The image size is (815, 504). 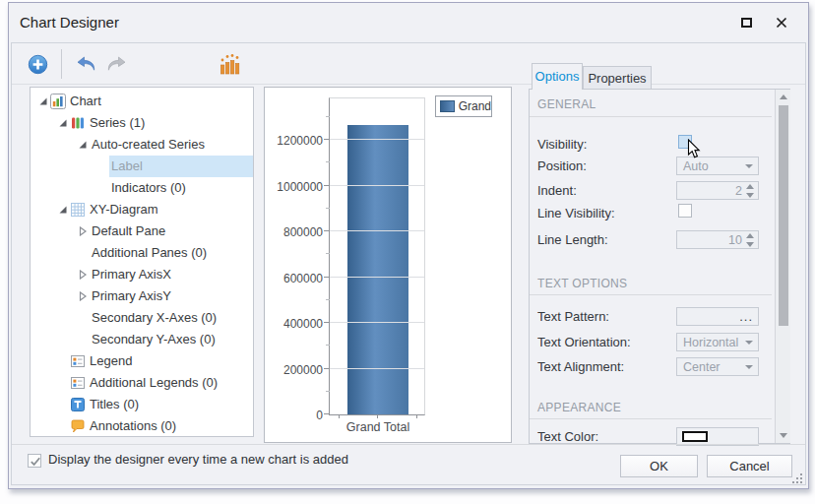 What do you see at coordinates (142, 426) in the screenshot?
I see `tree-item-annotations-0: Annotations (0)` at bounding box center [142, 426].